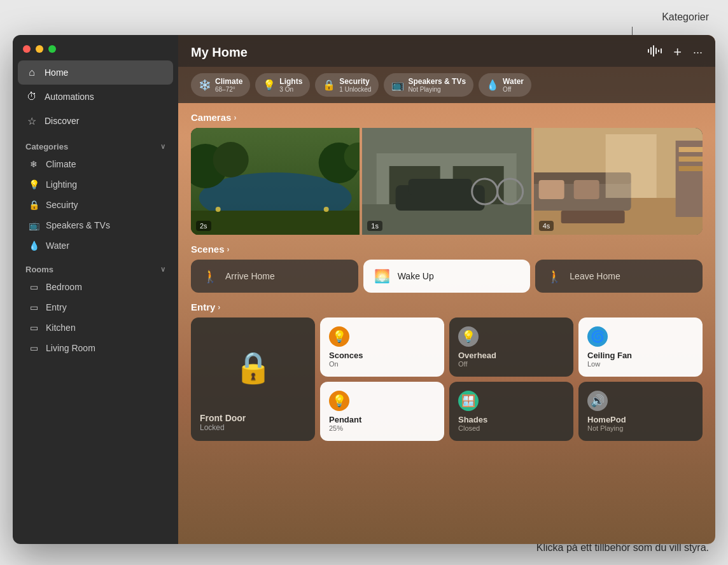  What do you see at coordinates (95, 246) in the screenshot?
I see `sidebar-item-water: 💧 Water` at bounding box center [95, 246].